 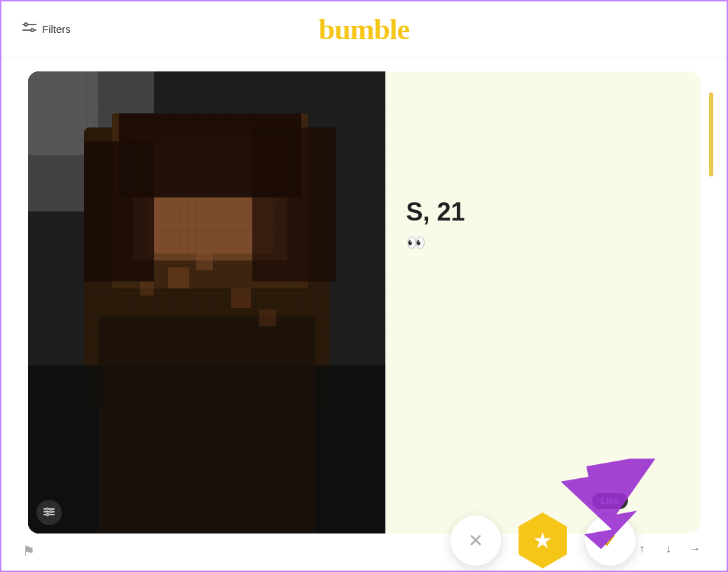 What do you see at coordinates (364, 29) in the screenshot?
I see `app-logo: bumble` at bounding box center [364, 29].